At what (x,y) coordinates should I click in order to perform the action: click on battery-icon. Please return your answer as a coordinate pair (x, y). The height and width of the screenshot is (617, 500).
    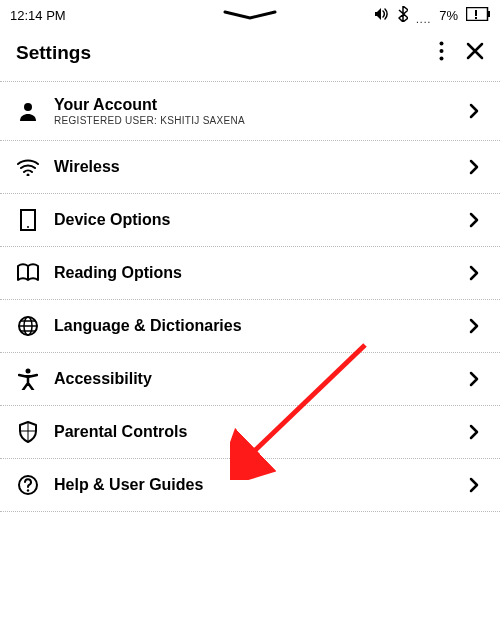
    Looking at the image, I should click on (478, 16).